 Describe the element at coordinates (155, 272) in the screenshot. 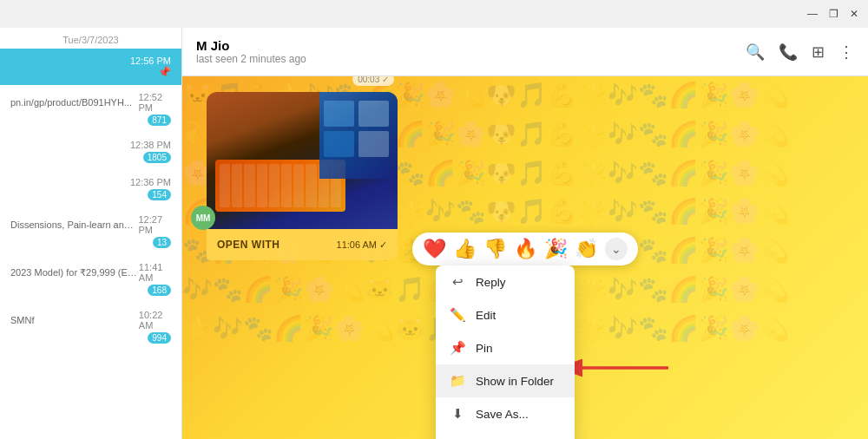

I see `chat-time-6: 11:41 AM` at that location.